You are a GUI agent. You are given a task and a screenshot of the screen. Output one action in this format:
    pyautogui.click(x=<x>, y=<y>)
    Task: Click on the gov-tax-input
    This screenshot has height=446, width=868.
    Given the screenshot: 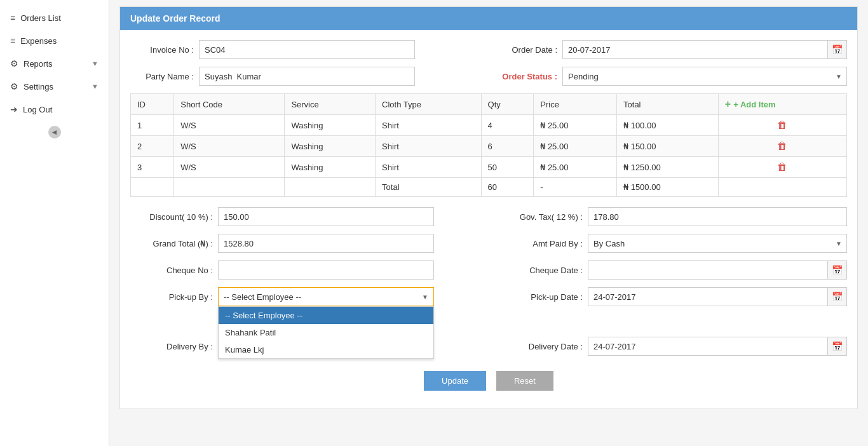 What is the action you would take?
    pyautogui.click(x=717, y=217)
    